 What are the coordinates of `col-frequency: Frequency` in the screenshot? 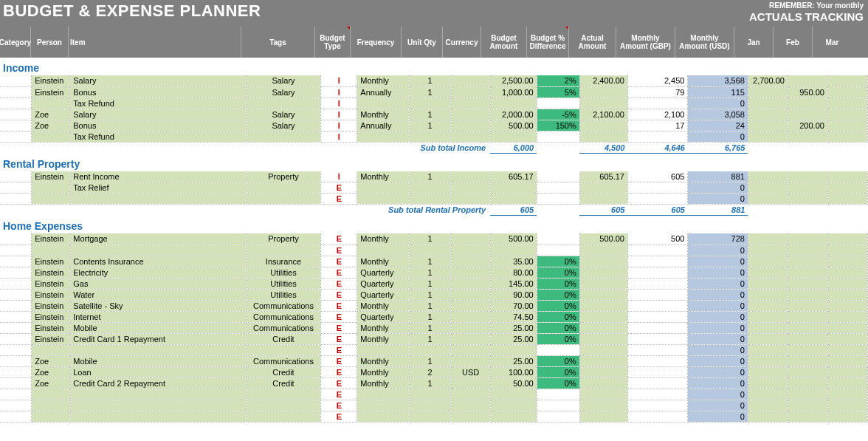 It's located at (376, 42).